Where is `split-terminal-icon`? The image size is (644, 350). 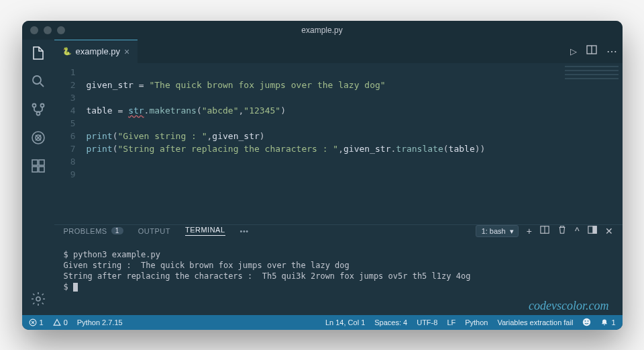 split-terminal-icon is located at coordinates (545, 231).